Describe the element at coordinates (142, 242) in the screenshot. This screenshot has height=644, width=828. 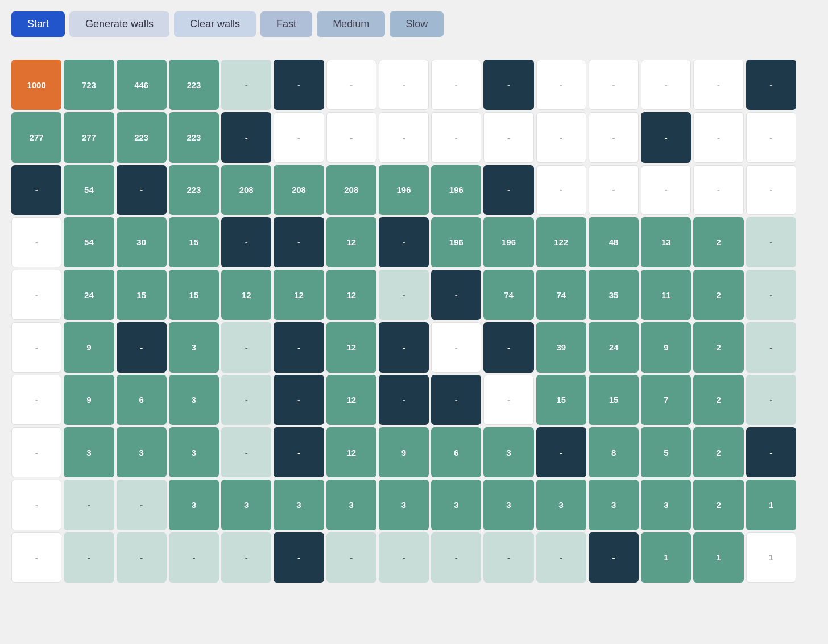
I see `grid-cell: 30` at that location.